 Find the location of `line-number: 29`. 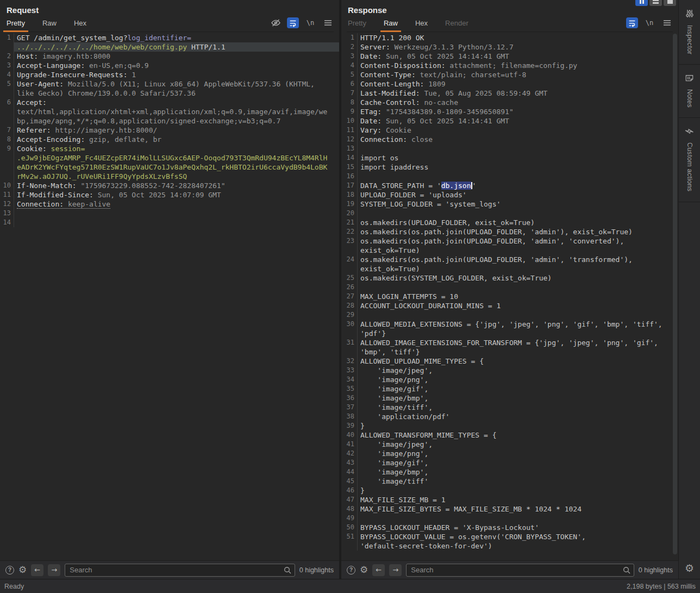

line-number: 29 is located at coordinates (349, 315).